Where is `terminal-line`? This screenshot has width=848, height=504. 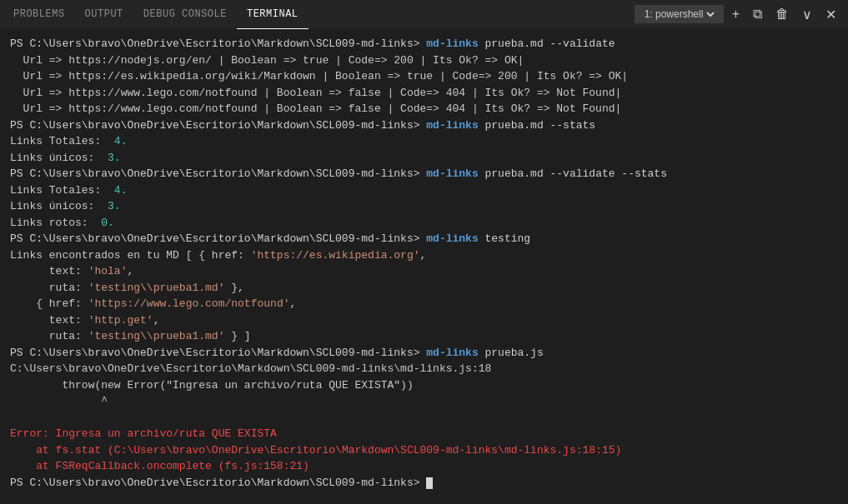 terminal-line is located at coordinates (424, 418).